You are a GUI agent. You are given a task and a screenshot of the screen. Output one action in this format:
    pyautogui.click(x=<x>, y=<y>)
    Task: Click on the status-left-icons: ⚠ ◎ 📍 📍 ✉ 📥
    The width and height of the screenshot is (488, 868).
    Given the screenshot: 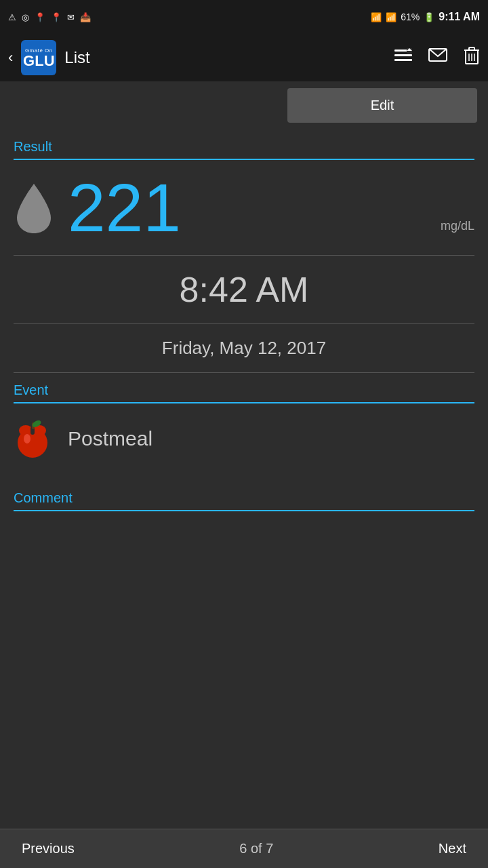 What is the action you would take?
    pyautogui.click(x=49, y=18)
    